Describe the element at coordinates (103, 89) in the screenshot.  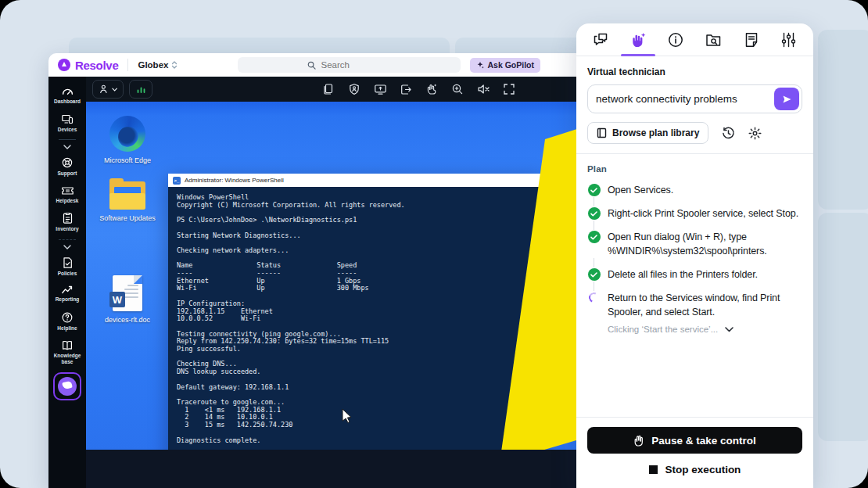
I see `user-select-icon` at that location.